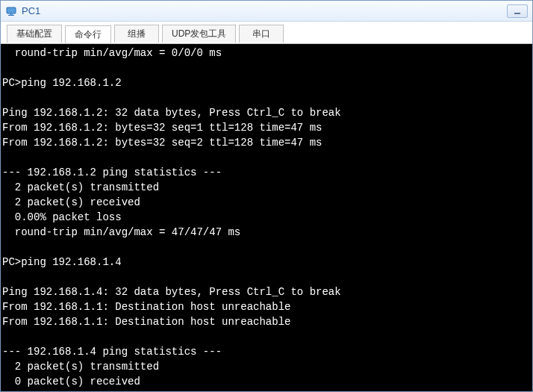 The height and width of the screenshot is (392, 533). Describe the element at coordinates (517, 11) in the screenshot. I see `minimize-button` at that location.